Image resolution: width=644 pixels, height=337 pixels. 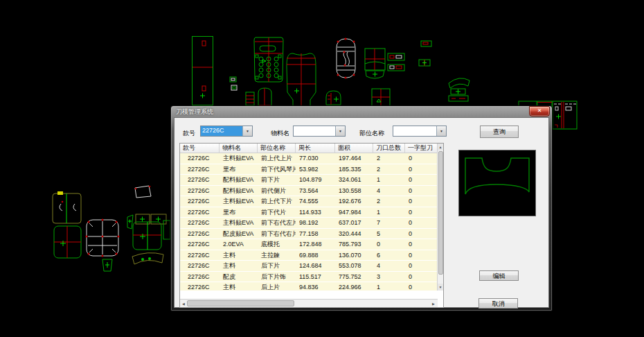 I want to click on table-cell: 后下片饰, so click(x=277, y=277).